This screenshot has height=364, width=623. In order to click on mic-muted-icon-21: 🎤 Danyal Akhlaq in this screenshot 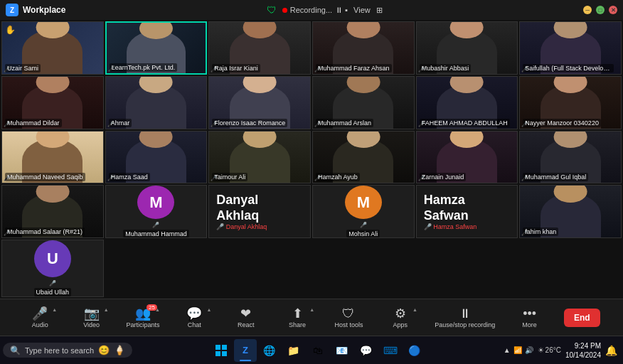, I will do `click(242, 227)`.